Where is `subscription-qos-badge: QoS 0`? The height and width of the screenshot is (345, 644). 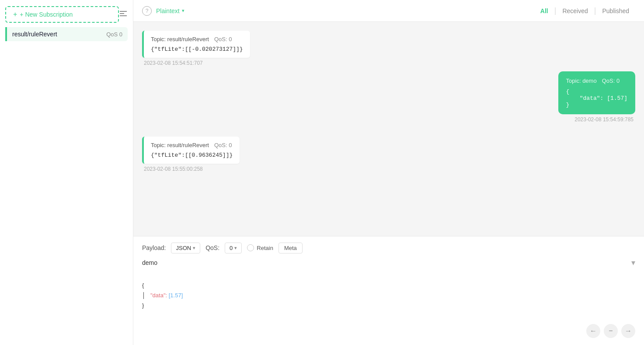 subscription-qos-badge: QoS 0 is located at coordinates (115, 34).